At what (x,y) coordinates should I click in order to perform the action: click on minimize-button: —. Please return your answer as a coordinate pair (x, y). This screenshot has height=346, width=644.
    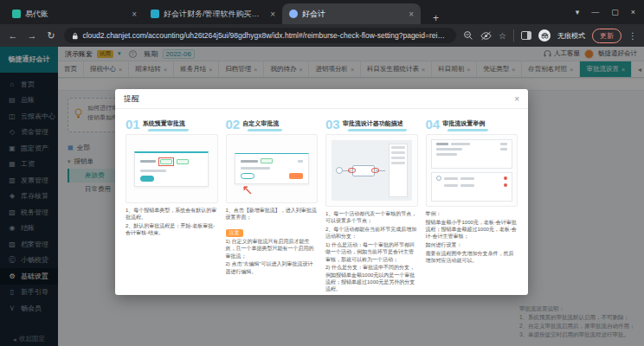
    Looking at the image, I should click on (596, 12).